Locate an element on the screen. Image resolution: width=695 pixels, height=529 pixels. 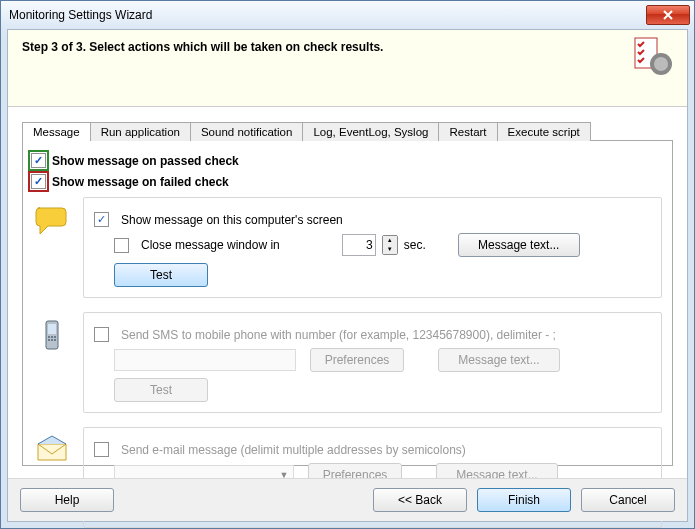
window-title: Monitoring Settings Wizard is located at coordinates (328, 15).